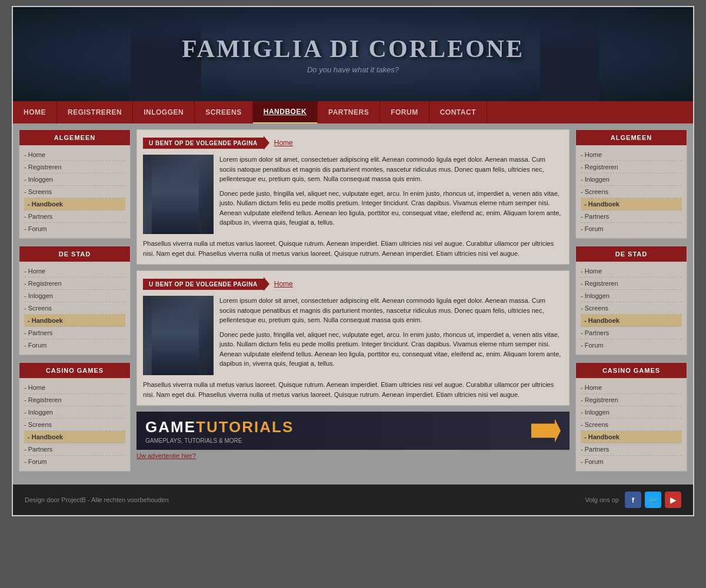 This screenshot has width=706, height=588. Describe the element at coordinates (602, 500) in the screenshot. I see `follow-label: Volg ons op` at that location.